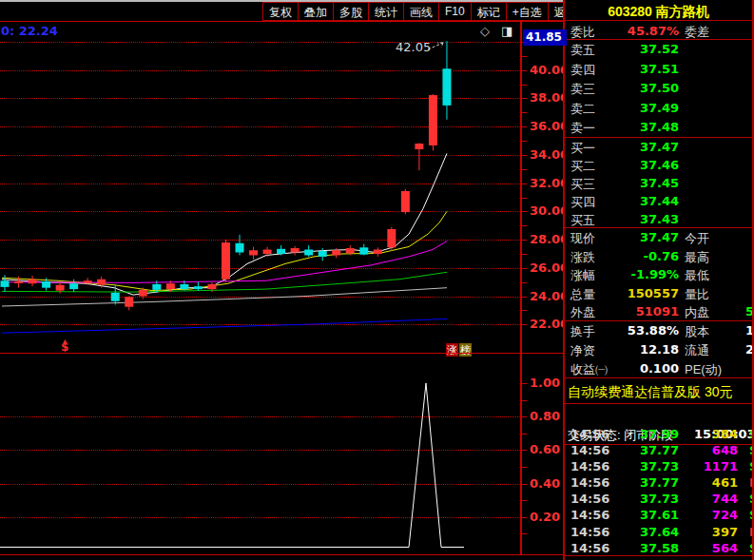 This screenshot has height=560, width=754. I want to click on indicator-tick-label: 1.00, so click(547, 383).